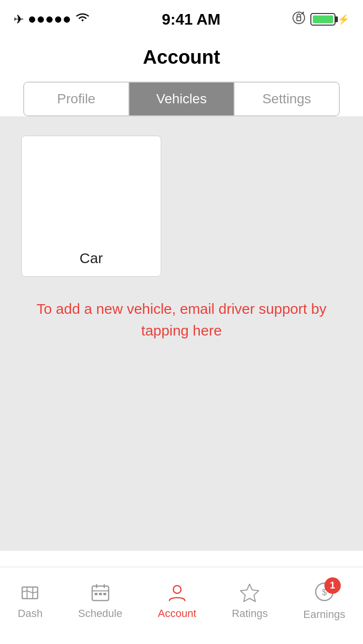 The height and width of the screenshot is (644, 363). Describe the element at coordinates (323, 19) in the screenshot. I see `battery-body` at that location.